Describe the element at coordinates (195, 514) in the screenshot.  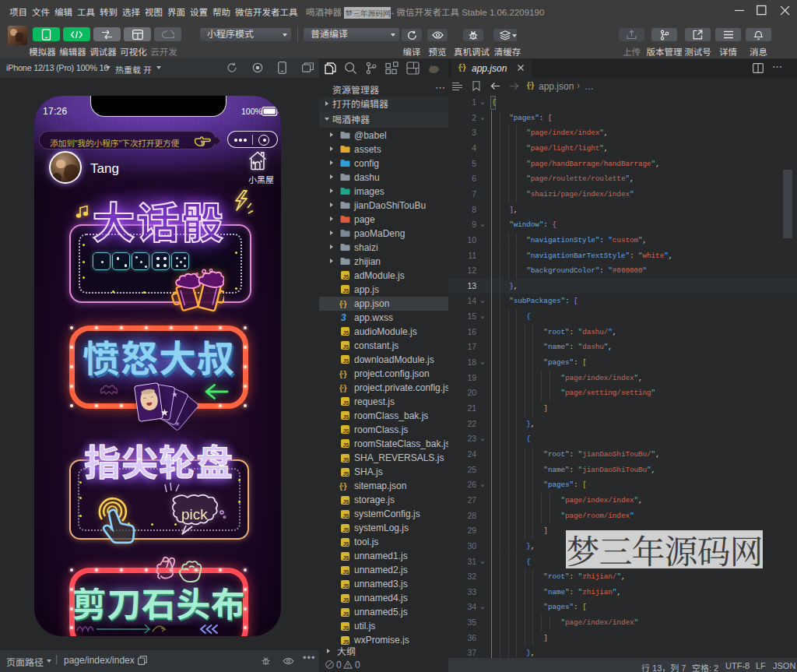
I see `svg-text: pick` at that location.